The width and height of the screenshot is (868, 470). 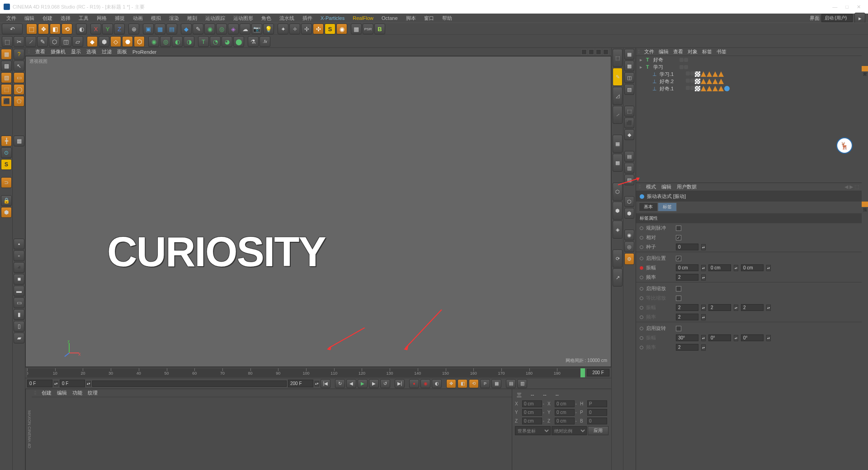 I want to click on goto-start-icon: |◀, so click(x=326, y=384).